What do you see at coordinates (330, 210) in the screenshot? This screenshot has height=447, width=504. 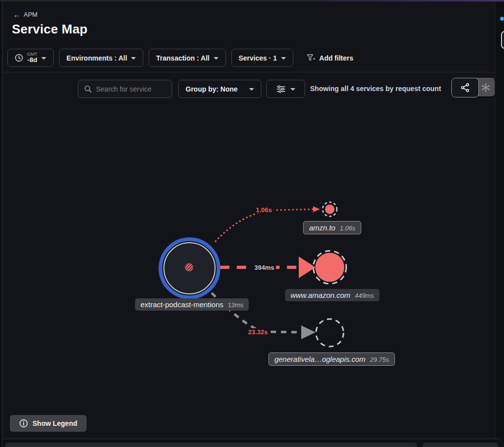 I see `node-amzn-to` at bounding box center [330, 210].